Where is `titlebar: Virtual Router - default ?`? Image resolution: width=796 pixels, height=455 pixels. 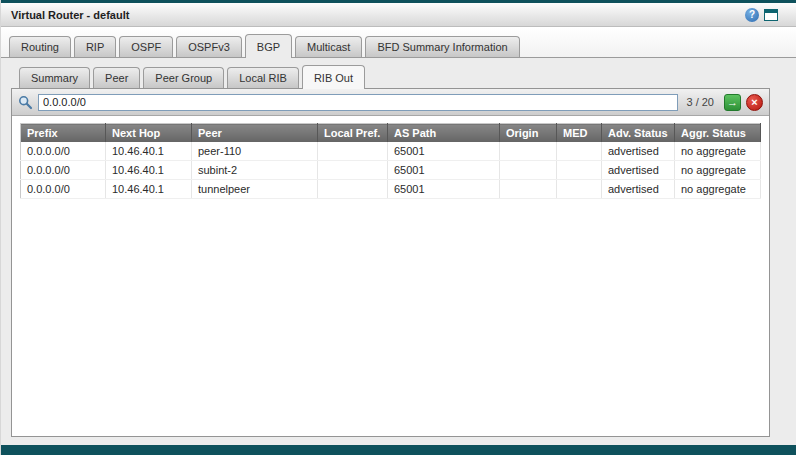
titlebar: Virtual Router - default ? is located at coordinates (398, 15).